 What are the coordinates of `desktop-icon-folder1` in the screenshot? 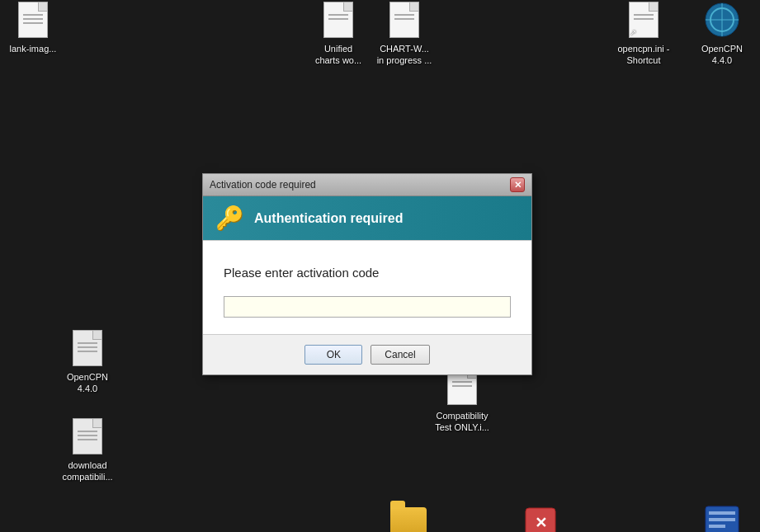 It's located at (408, 518).